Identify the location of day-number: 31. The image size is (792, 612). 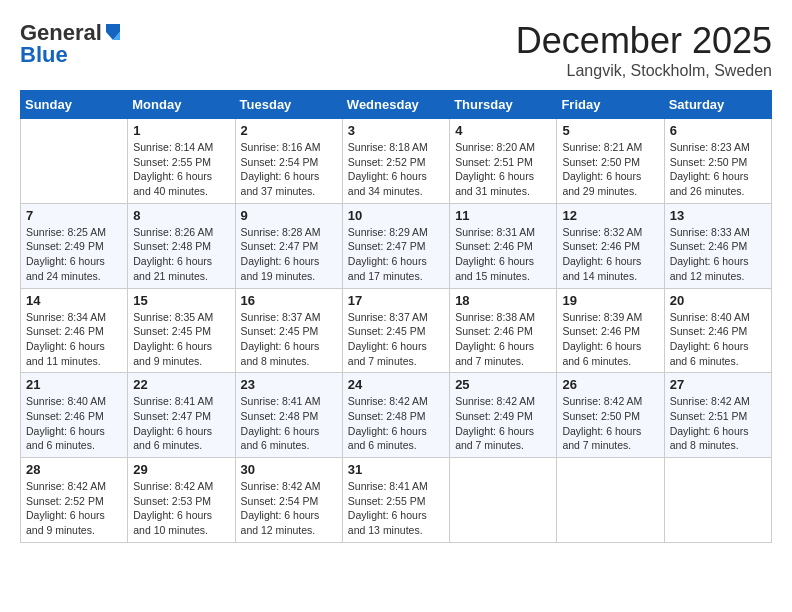
(396, 470).